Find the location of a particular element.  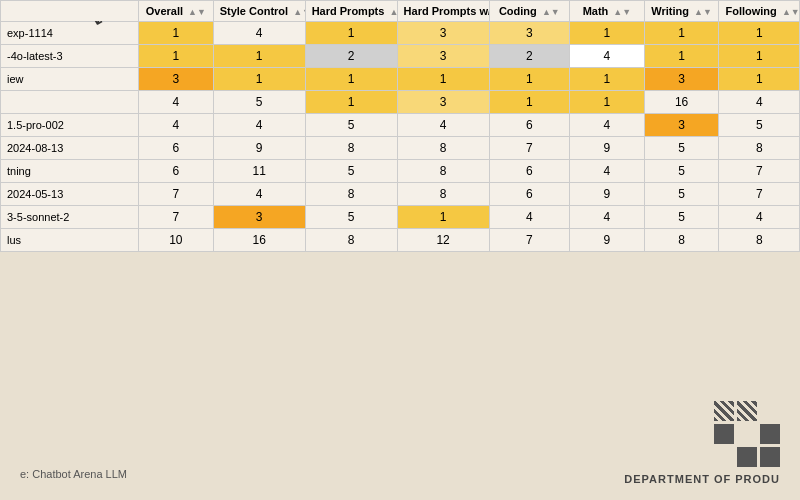

col-label-overall: Overall is located at coordinates (164, 11).